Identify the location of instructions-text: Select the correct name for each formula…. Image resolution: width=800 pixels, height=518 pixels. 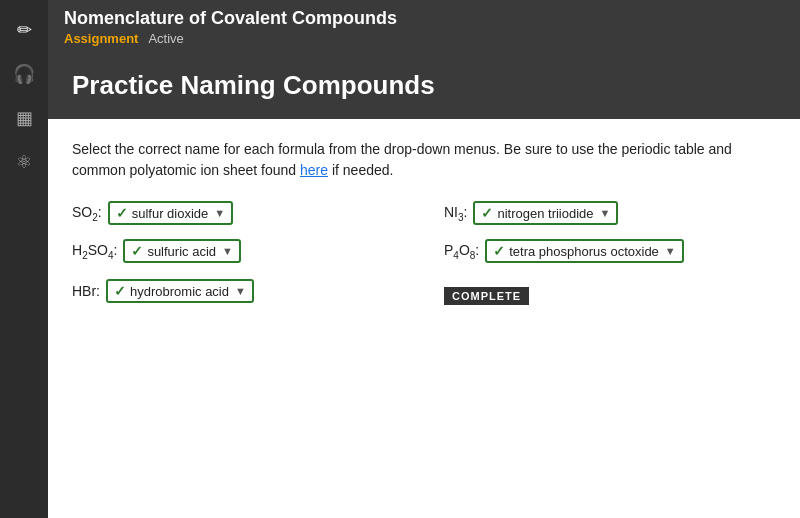
(424, 160).